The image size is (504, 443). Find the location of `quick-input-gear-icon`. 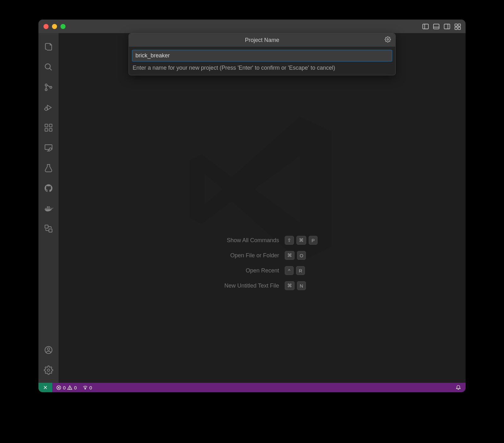

quick-input-gear-icon is located at coordinates (388, 40).